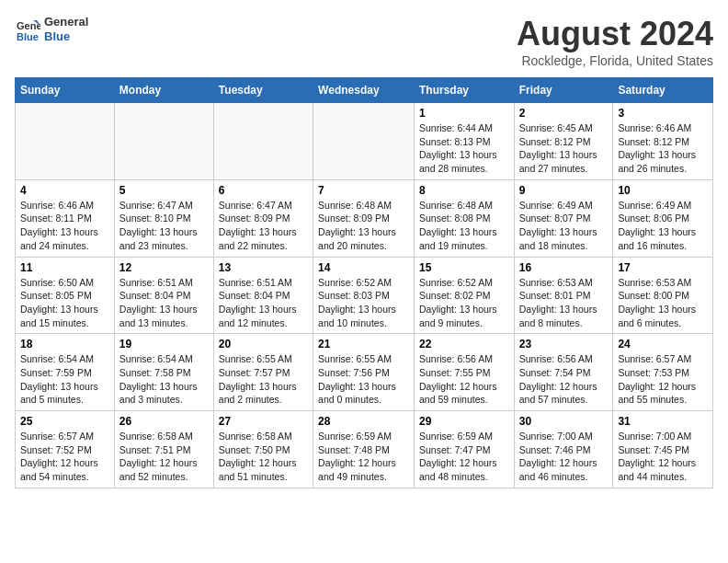  I want to click on day-number: 17, so click(663, 268).